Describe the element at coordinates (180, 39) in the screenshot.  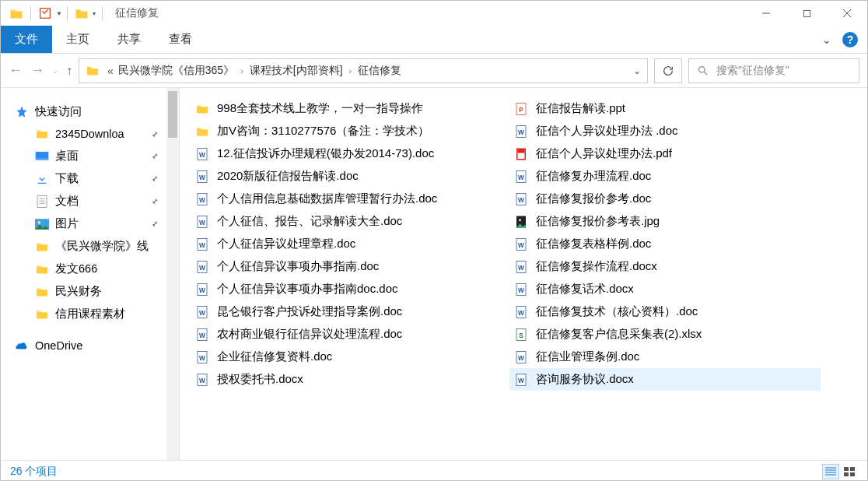
I see `tab-view: 查看` at that location.